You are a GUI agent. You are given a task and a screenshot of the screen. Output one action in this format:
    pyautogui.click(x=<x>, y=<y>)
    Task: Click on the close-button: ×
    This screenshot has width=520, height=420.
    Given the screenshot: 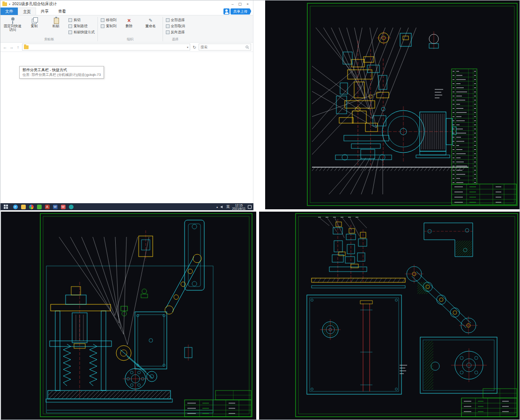 What is the action you would take?
    pyautogui.click(x=247, y=4)
    